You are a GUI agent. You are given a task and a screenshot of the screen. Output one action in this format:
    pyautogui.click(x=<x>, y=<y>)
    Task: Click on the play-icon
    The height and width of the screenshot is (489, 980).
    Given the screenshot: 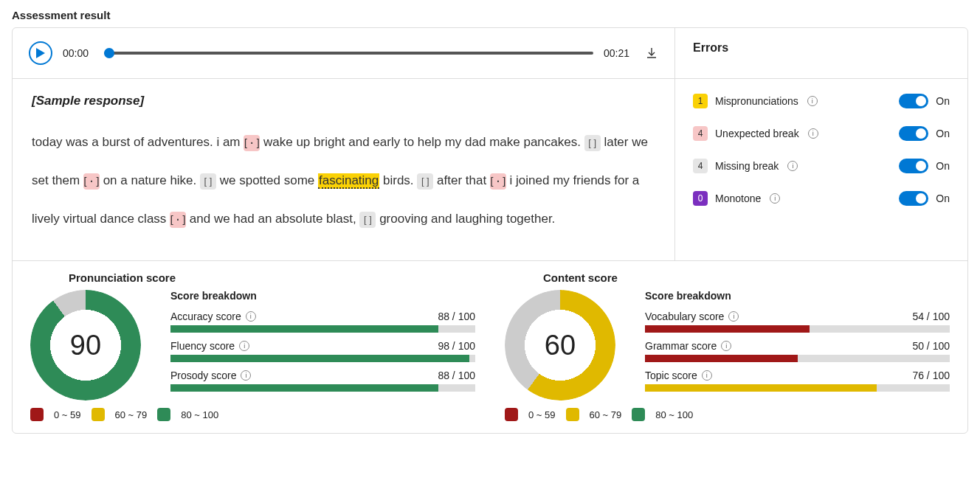 What is the action you would take?
    pyautogui.click(x=41, y=53)
    